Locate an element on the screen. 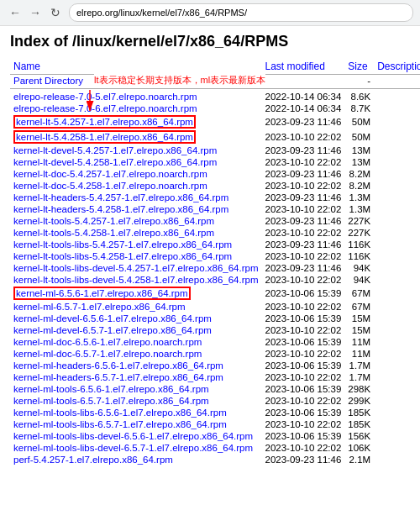 Image resolution: width=420 pixels, height=526 pixels. file-link: kernel-lt-tools-libs-5.4.258-1.el7.elrep… is located at coordinates (123, 256).